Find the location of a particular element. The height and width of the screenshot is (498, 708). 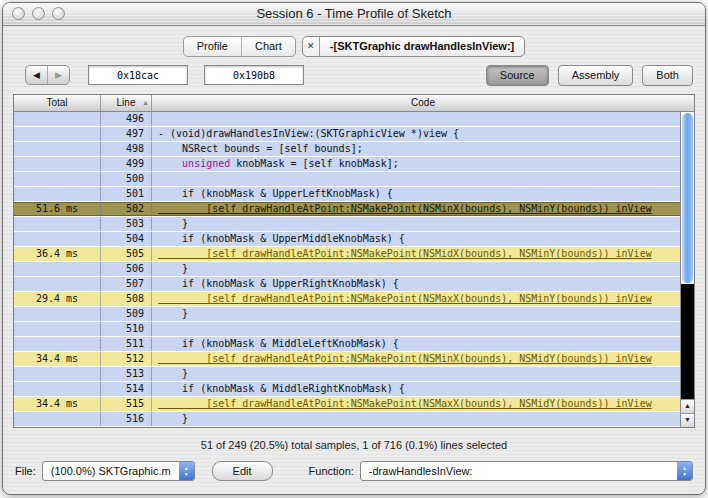

history-nav: ◀ ▶ is located at coordinates (48, 75).